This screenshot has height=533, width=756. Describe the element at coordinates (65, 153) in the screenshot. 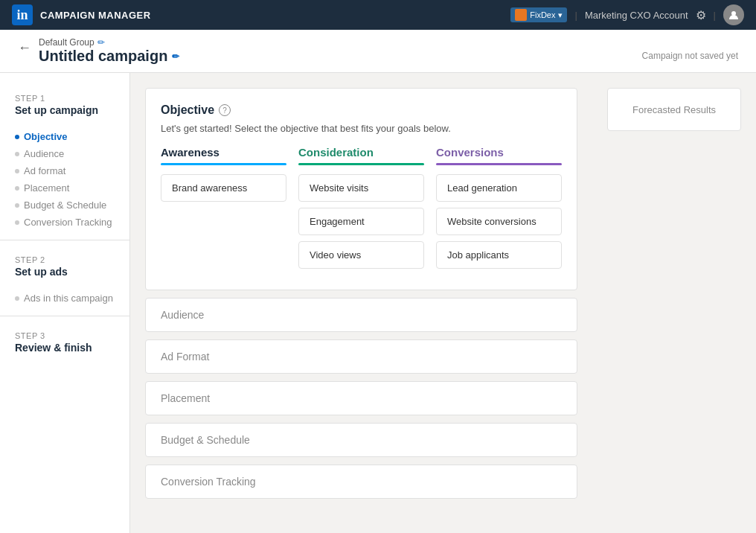

I see `sidebar-item-audience: Audience` at that location.